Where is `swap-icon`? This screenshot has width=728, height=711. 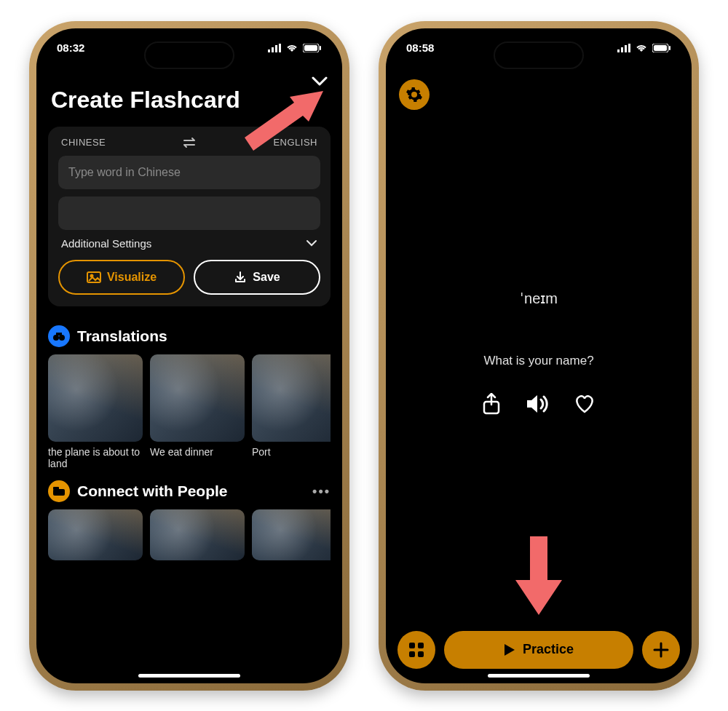 swap-icon is located at coordinates (189, 143).